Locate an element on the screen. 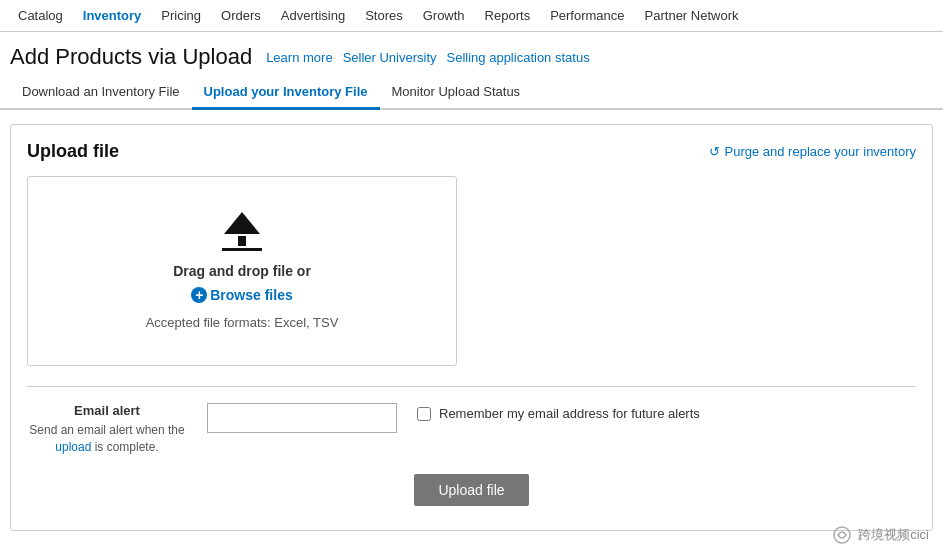  header-links: Learn more Seller University Selling app… is located at coordinates (428, 58).